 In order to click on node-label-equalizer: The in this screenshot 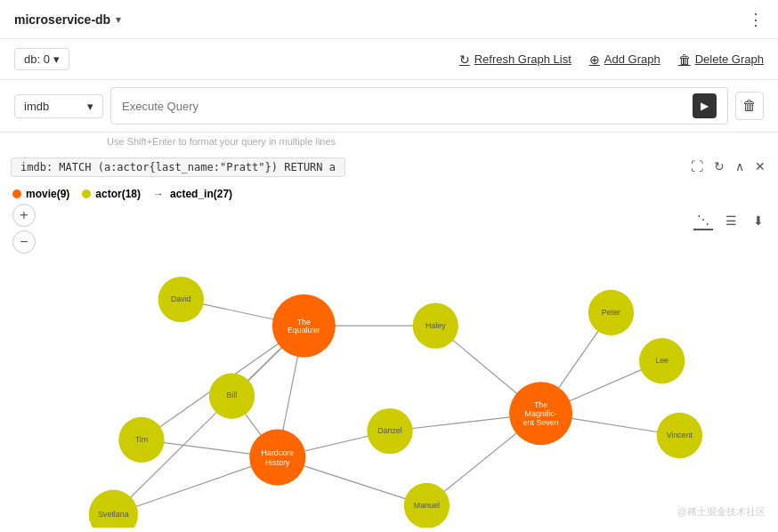, I will do `click(304, 322)`.